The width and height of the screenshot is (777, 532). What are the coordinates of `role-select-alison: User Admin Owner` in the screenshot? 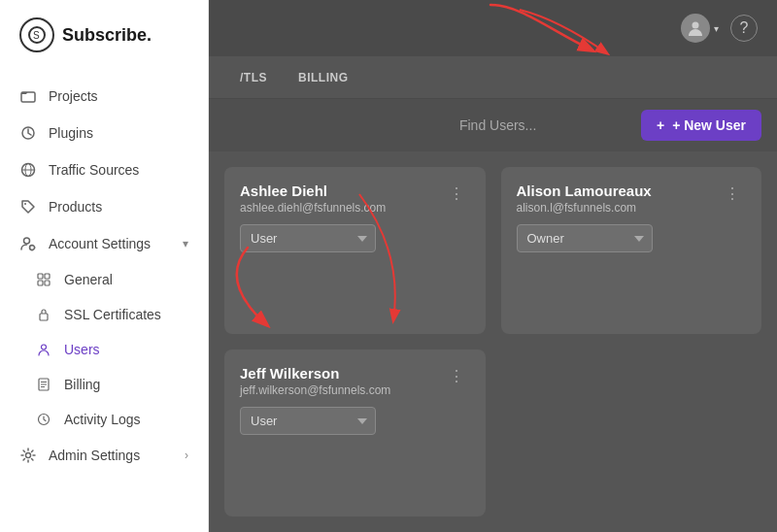 It's located at (585, 239).